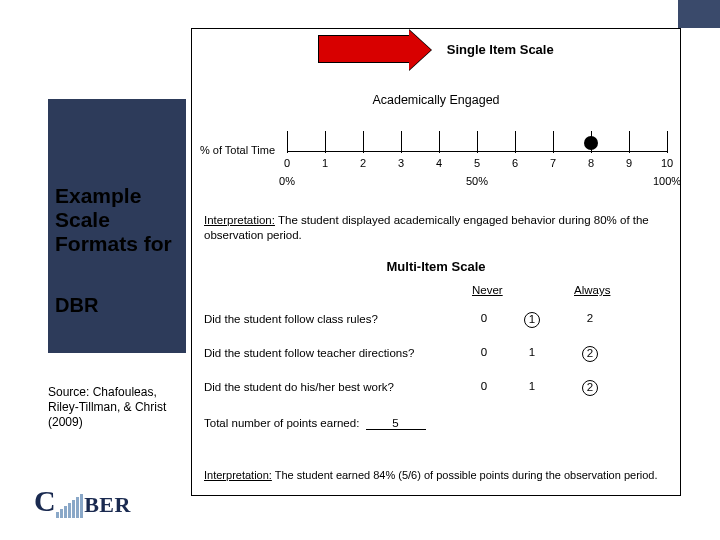  Describe the element at coordinates (363, 163) in the screenshot. I see `tick-label: 2` at that location.